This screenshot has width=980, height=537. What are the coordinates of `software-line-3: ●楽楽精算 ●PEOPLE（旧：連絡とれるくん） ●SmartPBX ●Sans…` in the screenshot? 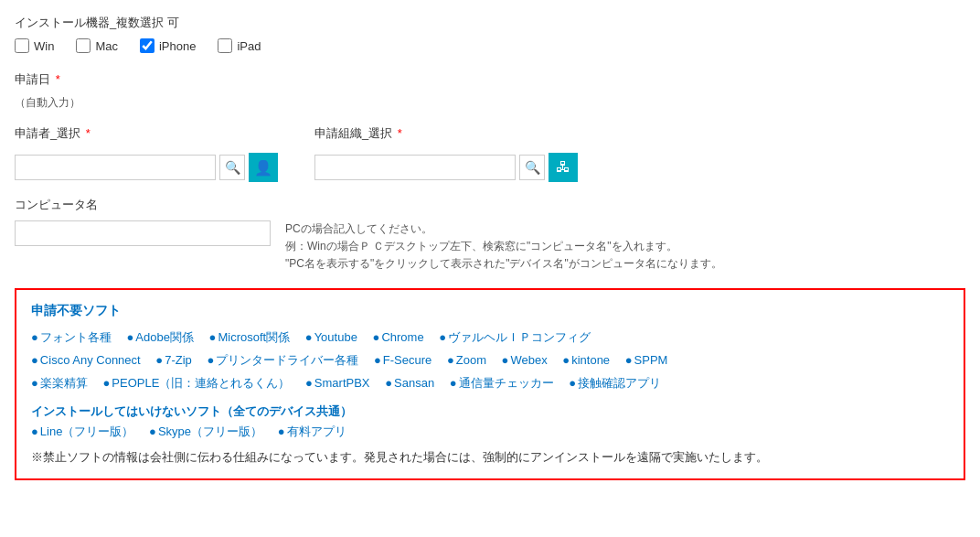 It's located at (490, 382).